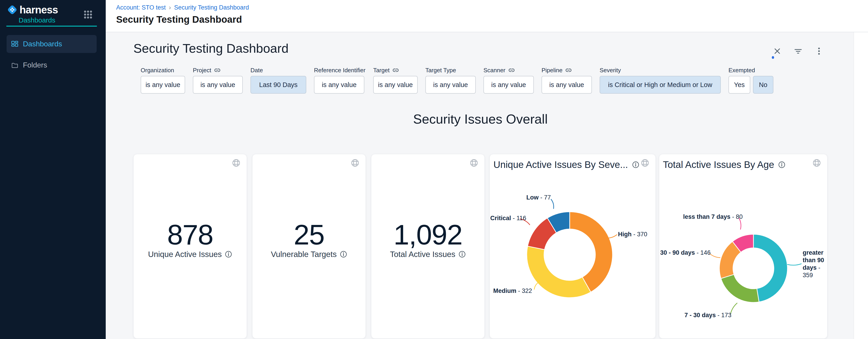 The image size is (868, 339). Describe the element at coordinates (190, 235) in the screenshot. I see `stat-value: 878` at that location.